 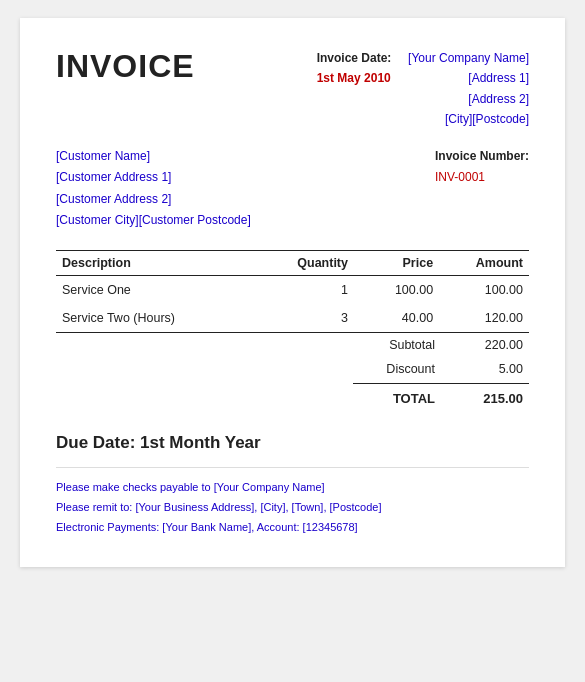 I want to click on row1-qty: 1, so click(x=312, y=290).